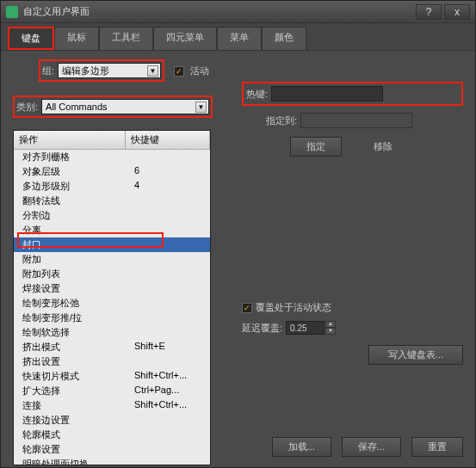 This screenshot has width=476, height=468. I want to click on title-bar: 自定义用户界面 ? x, so click(238, 12).